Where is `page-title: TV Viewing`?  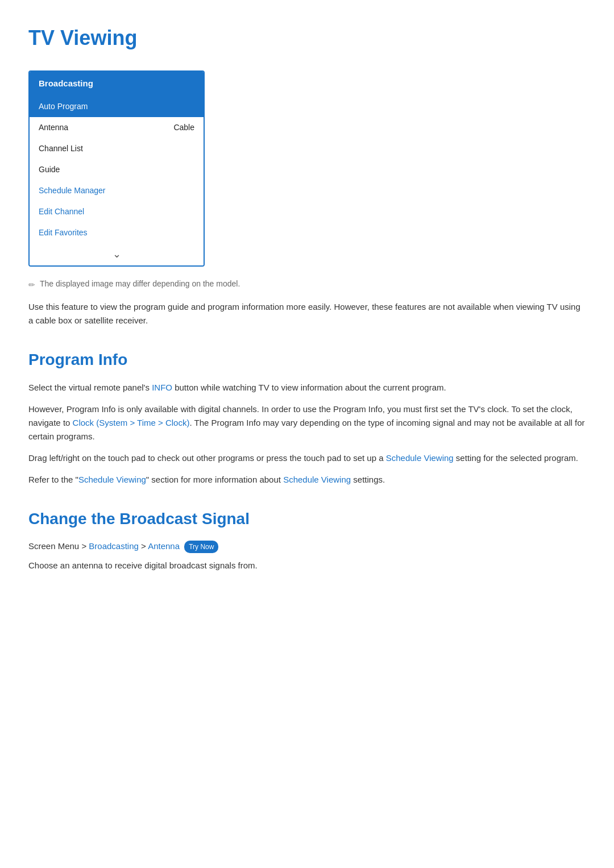
page-title: TV Viewing is located at coordinates (307, 38).